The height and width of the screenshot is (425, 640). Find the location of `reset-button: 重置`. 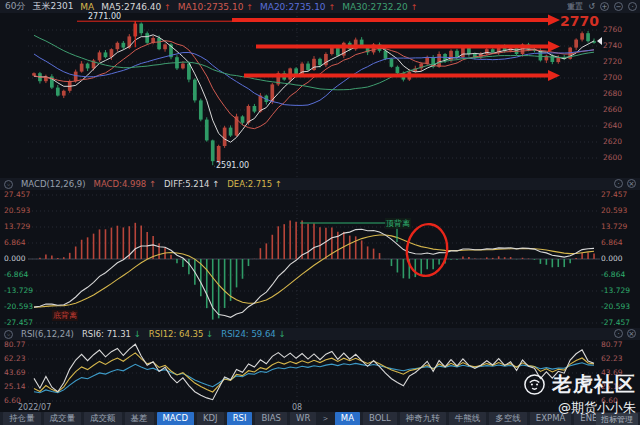

reset-button: 重置 is located at coordinates (575, 6).